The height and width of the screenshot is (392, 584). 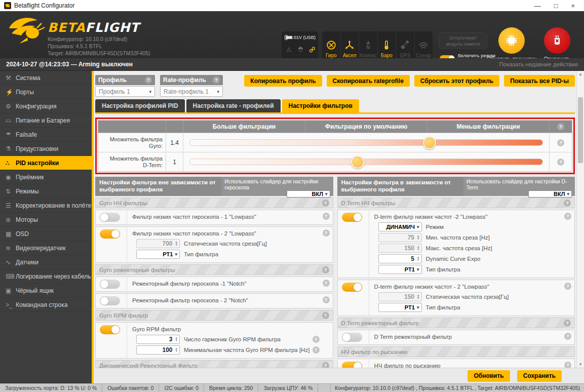 I want to click on yaw-lowpass-toggle, so click(x=352, y=365).